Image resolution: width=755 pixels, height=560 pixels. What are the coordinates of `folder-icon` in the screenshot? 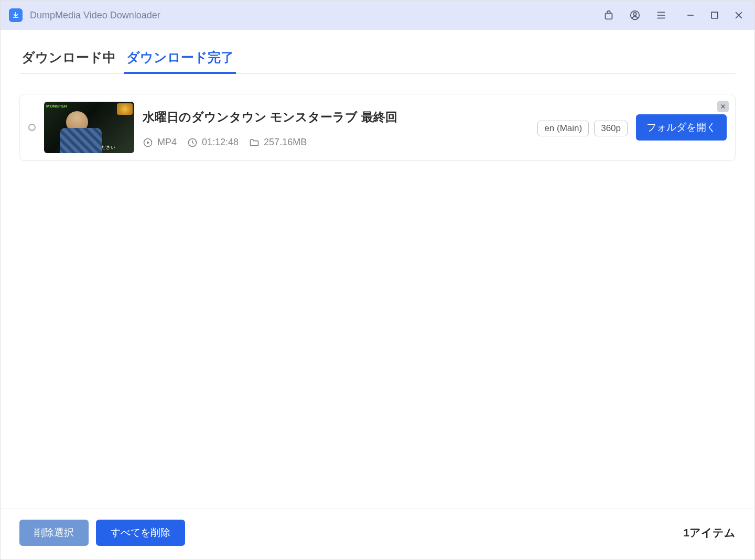 It's located at (254, 143).